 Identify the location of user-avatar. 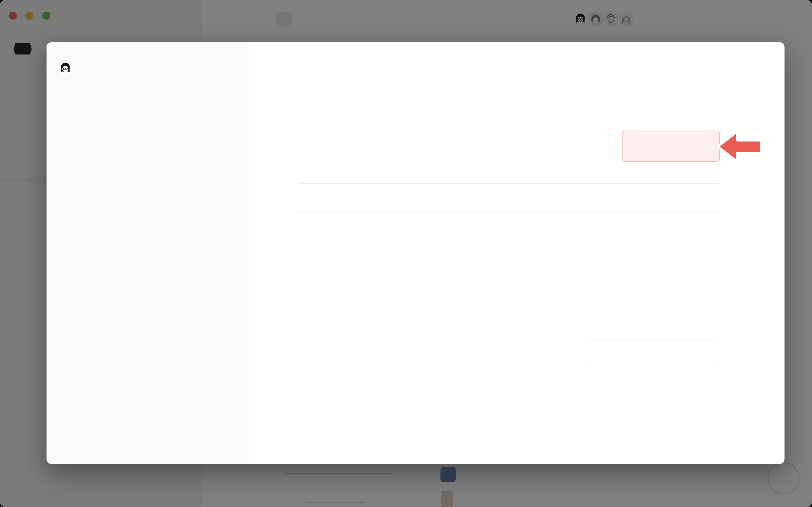
(65, 69).